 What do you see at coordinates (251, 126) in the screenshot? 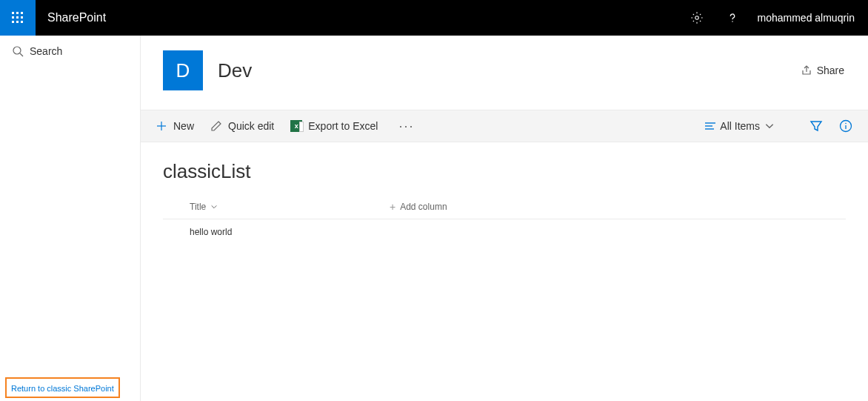
I see `quick-edit-label: Quick edit` at bounding box center [251, 126].